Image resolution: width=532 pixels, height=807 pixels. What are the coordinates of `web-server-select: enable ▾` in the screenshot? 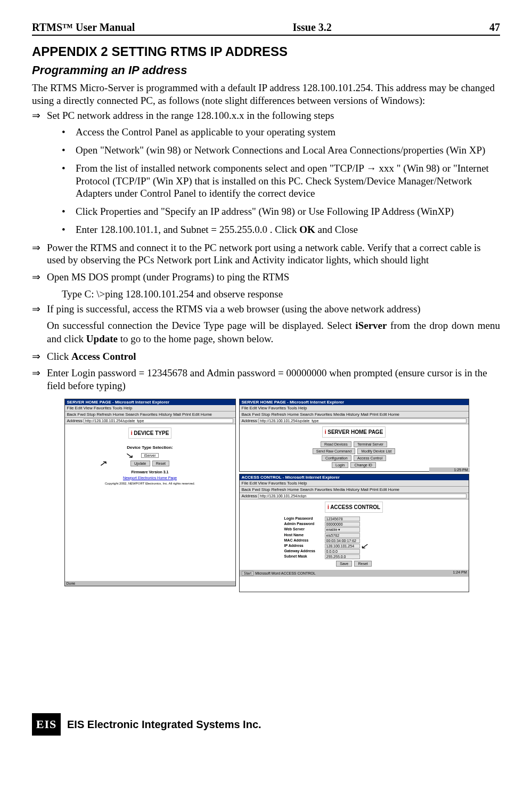 It's located at (342, 530).